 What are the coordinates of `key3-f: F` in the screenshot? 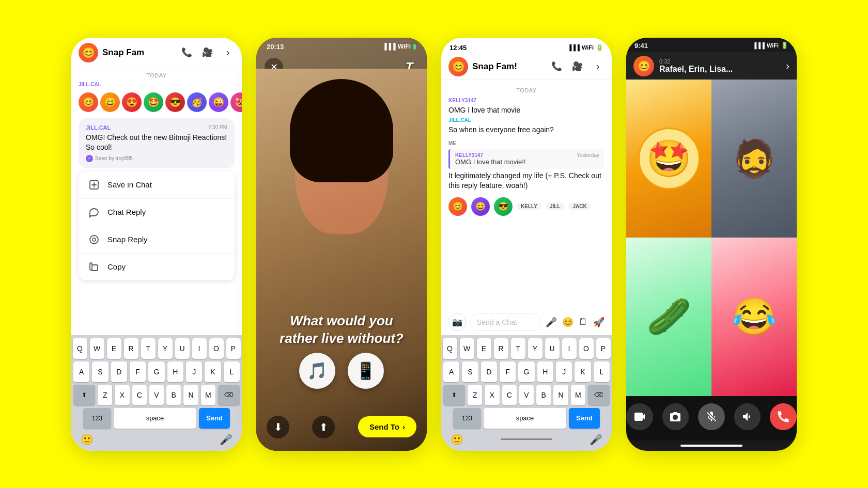 It's located at (507, 372).